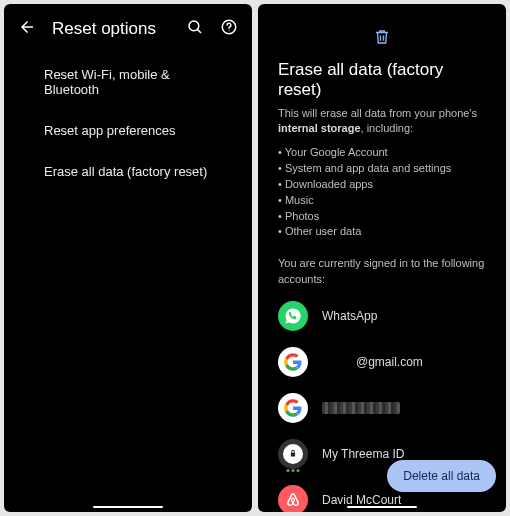  Describe the element at coordinates (382, 362) in the screenshot. I see `account-google-1: @gmail.com` at that location.